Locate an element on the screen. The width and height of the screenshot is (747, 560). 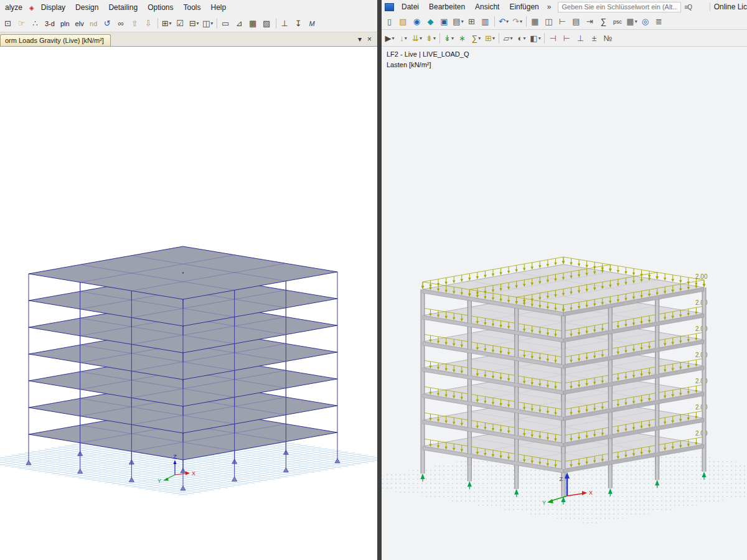
draw-rect-icon: ▭ is located at coordinates (226, 24).